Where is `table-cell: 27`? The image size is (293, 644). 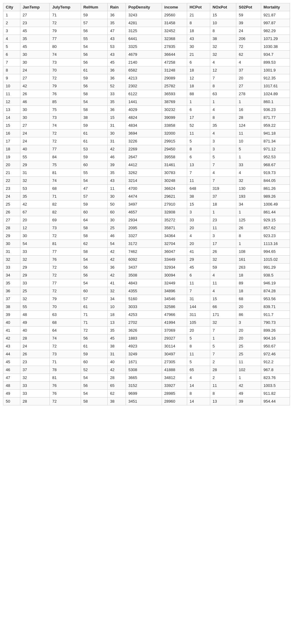 table-cell: 27 is located at coordinates (12, 220).